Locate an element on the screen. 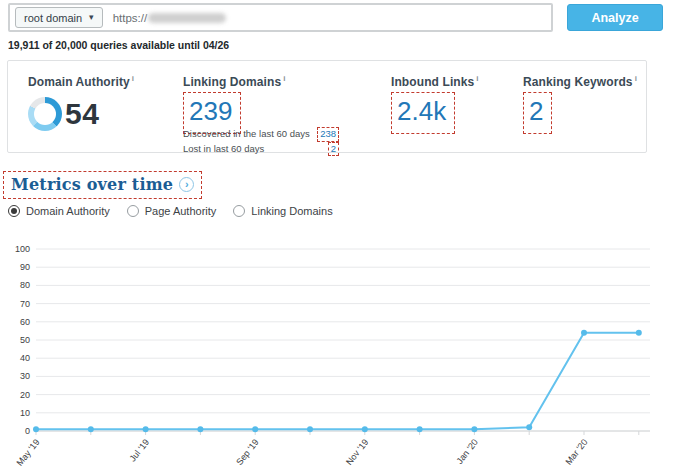 This screenshot has width=680, height=473. search-box: root domain ▾ https:// is located at coordinates (280, 18).